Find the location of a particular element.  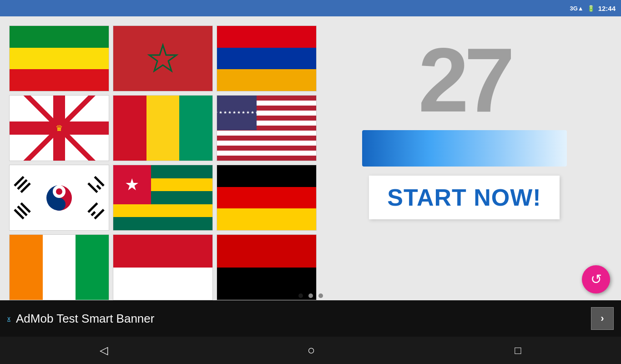

flag-germany is located at coordinates (267, 197).